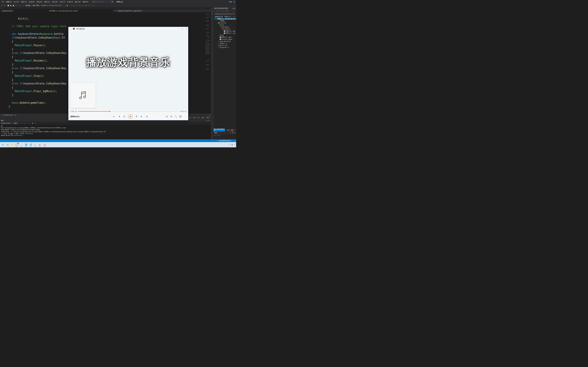 The height and width of the screenshot is (367, 588). I want to click on tray-ime: 英, so click(232, 145).